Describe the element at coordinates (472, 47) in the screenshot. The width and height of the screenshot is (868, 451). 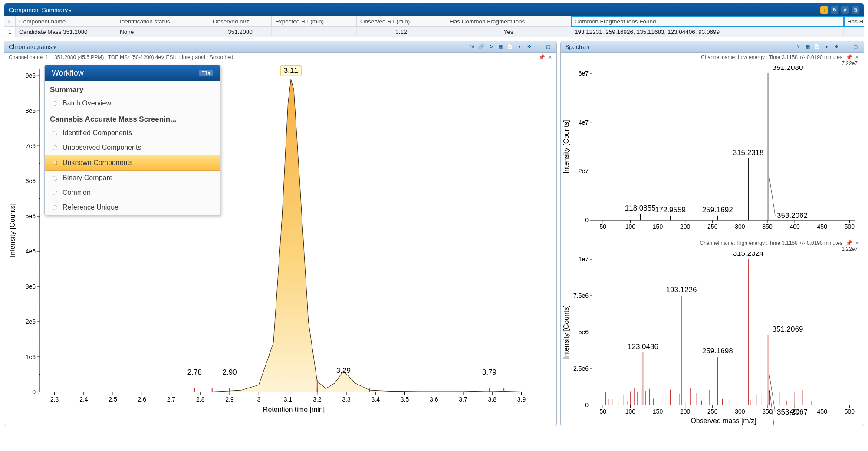
I see `export-icon: ⇲` at that location.